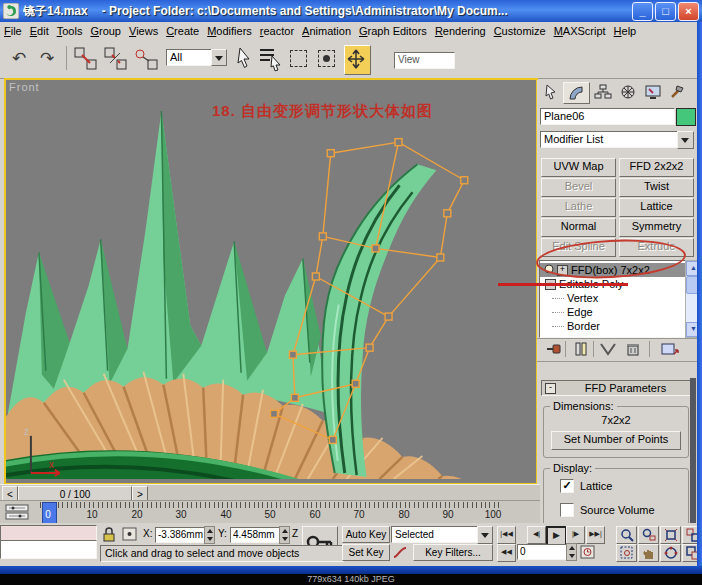 The width and height of the screenshot is (702, 585). Describe the element at coordinates (366, 552) in the screenshot. I see `set-key-button: Set Key` at that location.